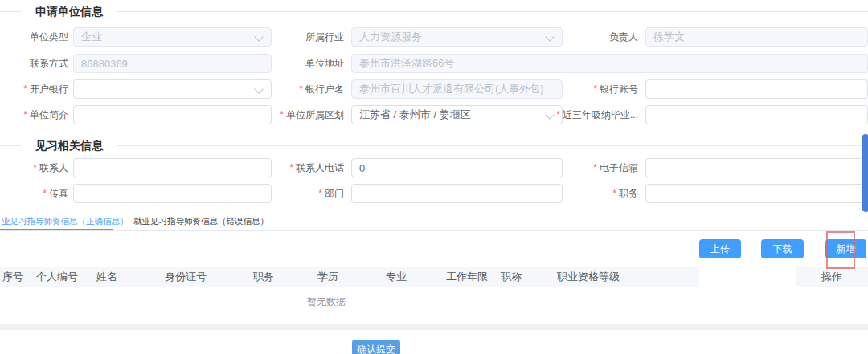 This screenshot has height=354, width=868. Describe the element at coordinates (13, 276) in the screenshot. I see `col-header-seq: 序号` at that location.